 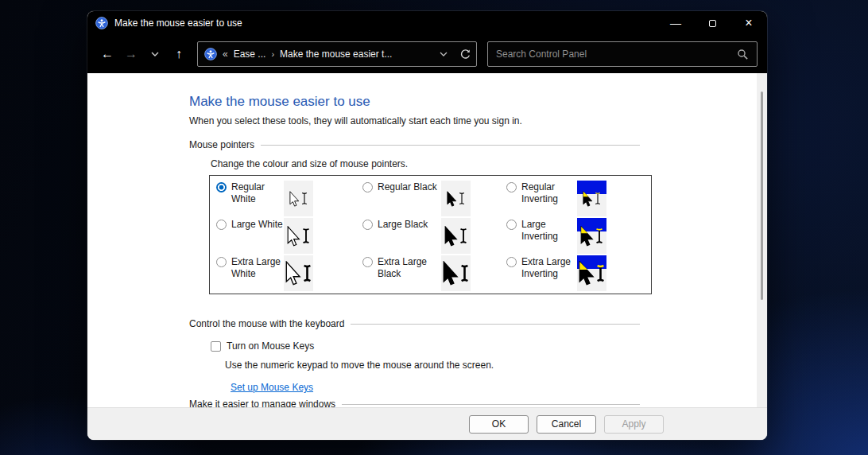 I want to click on cancel-button: Cancel, so click(x=566, y=425).